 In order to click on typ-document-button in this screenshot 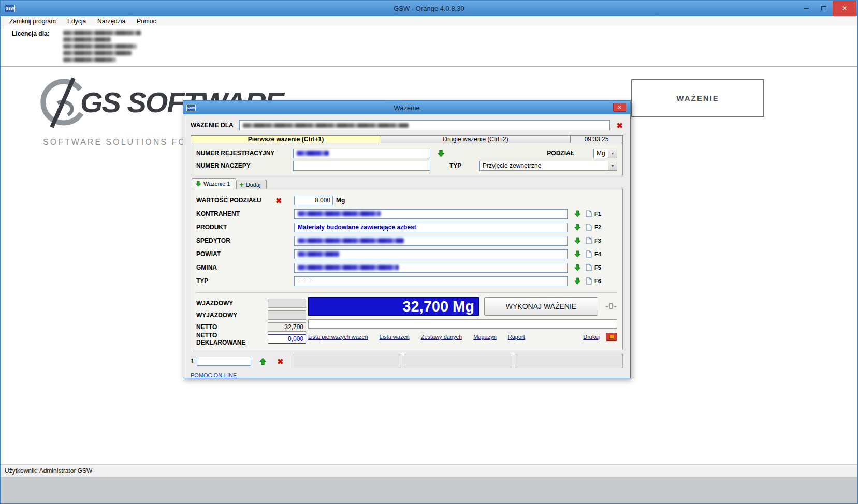, I will do `click(589, 281)`.